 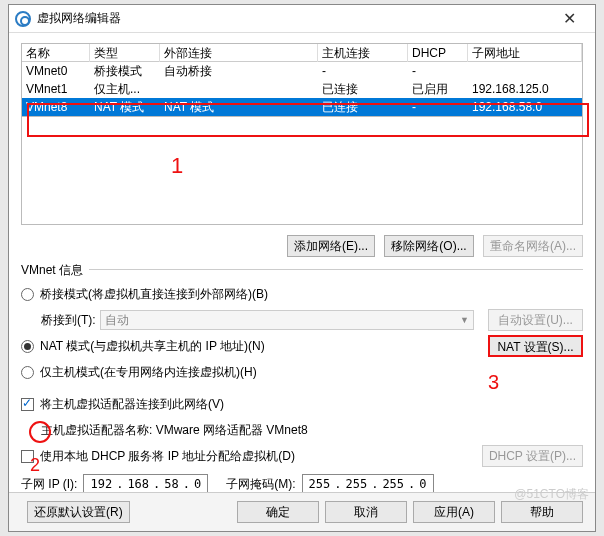 I want to click on dialog-footer: 还原默认设置(R) 确定 取消 应用(A) 帮助, so click(x=302, y=512).